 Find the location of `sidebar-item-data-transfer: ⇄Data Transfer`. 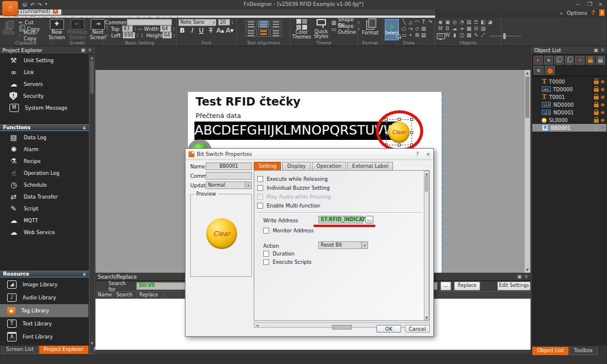

sidebar-item-data-transfer: ⇄Data Transfer is located at coordinates (44, 197).